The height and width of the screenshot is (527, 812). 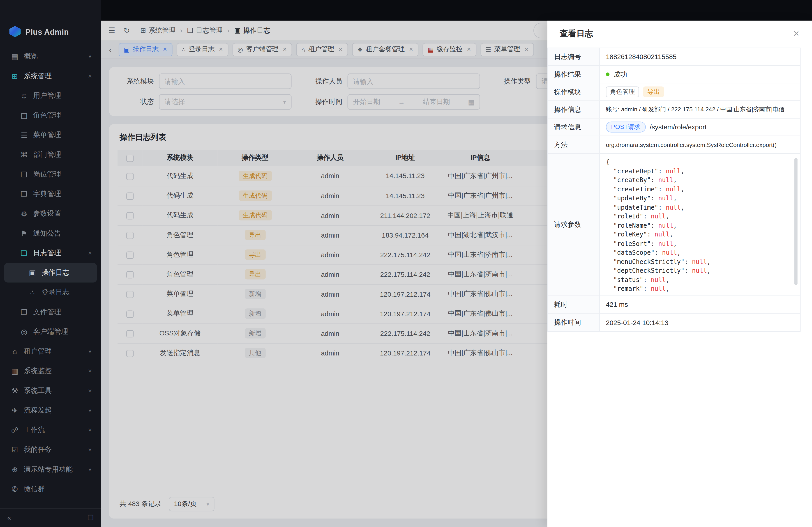 What do you see at coordinates (678, 127) in the screenshot?
I see `request-url: /system/role/export` at bounding box center [678, 127].